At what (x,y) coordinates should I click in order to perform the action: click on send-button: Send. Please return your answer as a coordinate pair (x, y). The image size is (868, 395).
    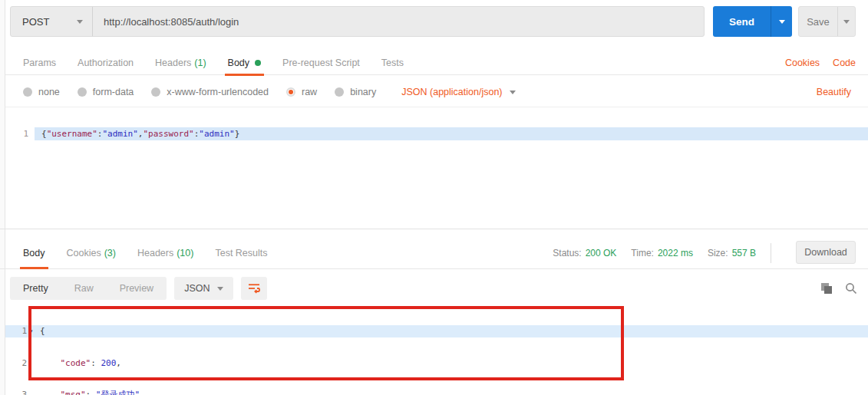
    Looking at the image, I should click on (752, 21).